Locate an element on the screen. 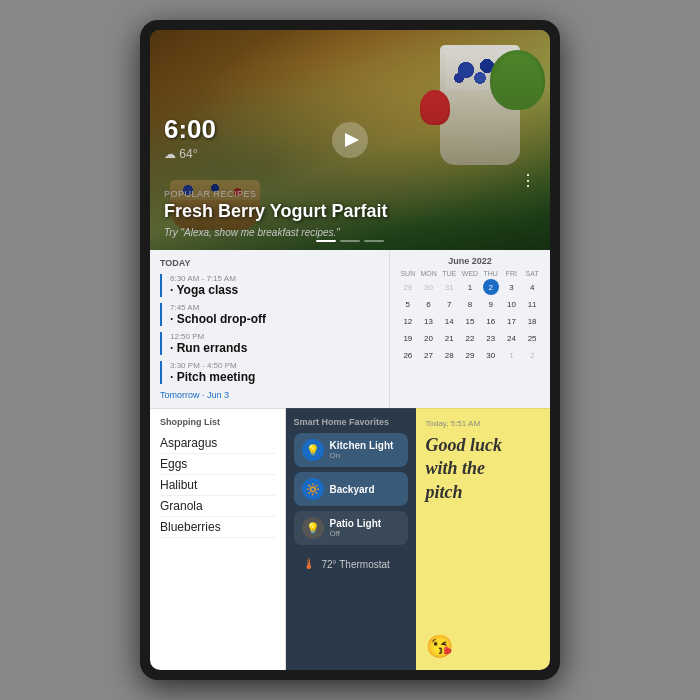 The height and width of the screenshot is (700, 700). thermostat-name: Thermostat is located at coordinates (364, 564).